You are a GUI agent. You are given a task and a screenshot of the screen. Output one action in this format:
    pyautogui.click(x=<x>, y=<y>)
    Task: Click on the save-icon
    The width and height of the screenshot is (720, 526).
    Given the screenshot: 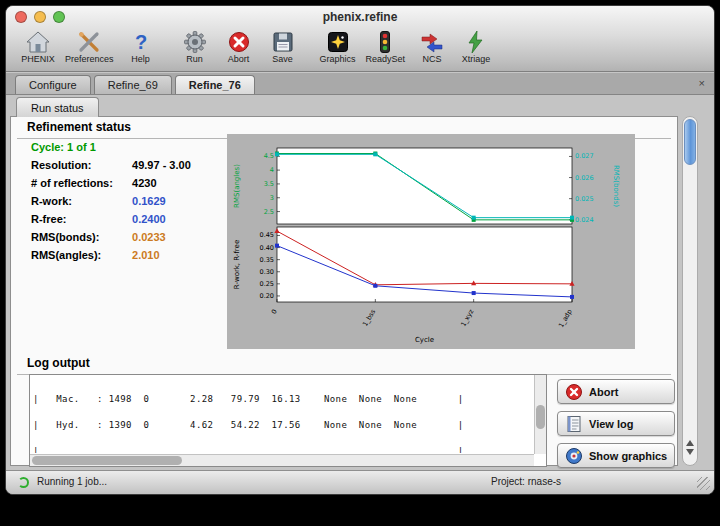 What is the action you would take?
    pyautogui.click(x=283, y=42)
    